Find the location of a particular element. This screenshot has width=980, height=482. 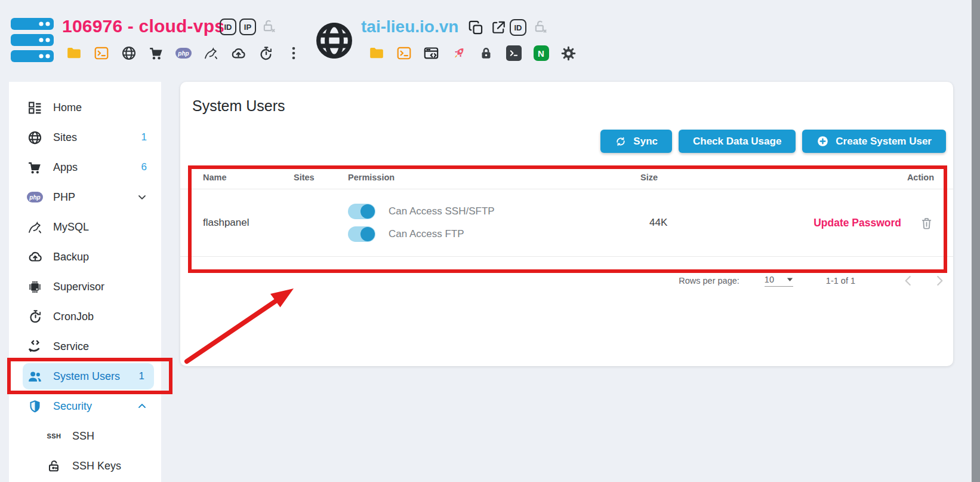

lock-key-icon is located at coordinates (54, 466).